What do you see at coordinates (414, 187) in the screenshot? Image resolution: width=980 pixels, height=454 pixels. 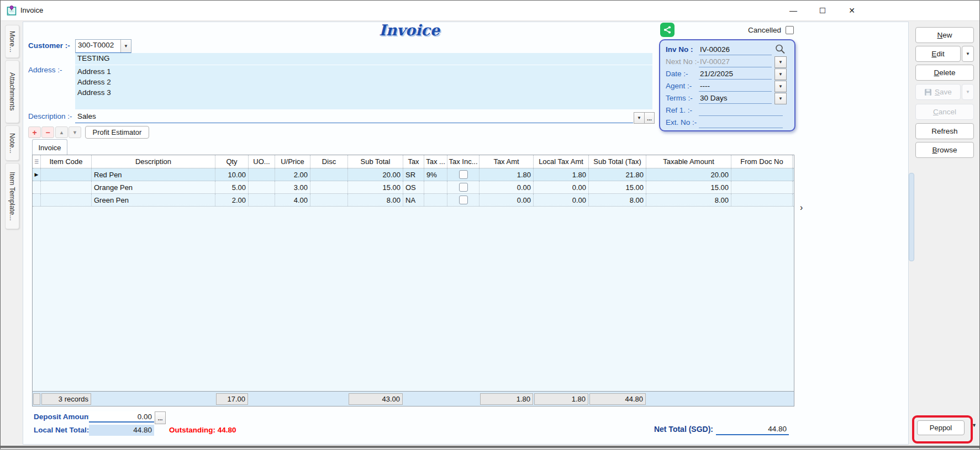 I see `cell-tax: OS` at bounding box center [414, 187].